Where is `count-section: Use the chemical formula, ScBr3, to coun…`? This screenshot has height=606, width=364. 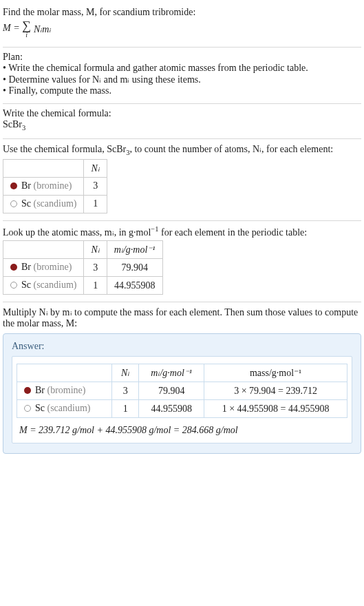 count-section: Use the chemical formula, ScBr3, to coun… is located at coordinates (182, 180).